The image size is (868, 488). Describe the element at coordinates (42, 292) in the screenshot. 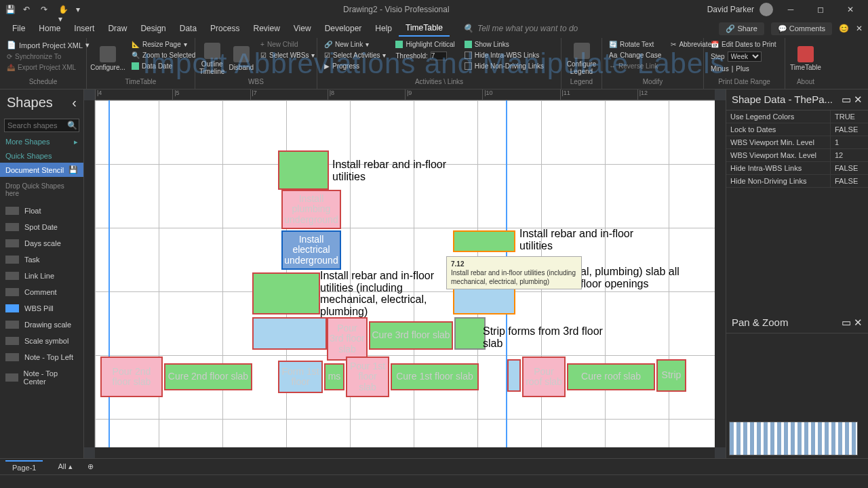

I see `shape-comment: Comment` at that location.